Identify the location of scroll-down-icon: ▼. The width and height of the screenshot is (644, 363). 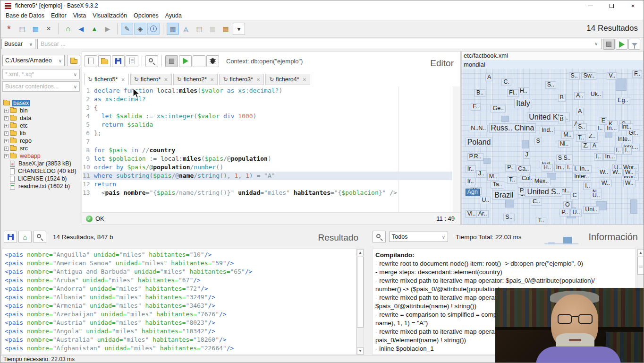
(360, 351).